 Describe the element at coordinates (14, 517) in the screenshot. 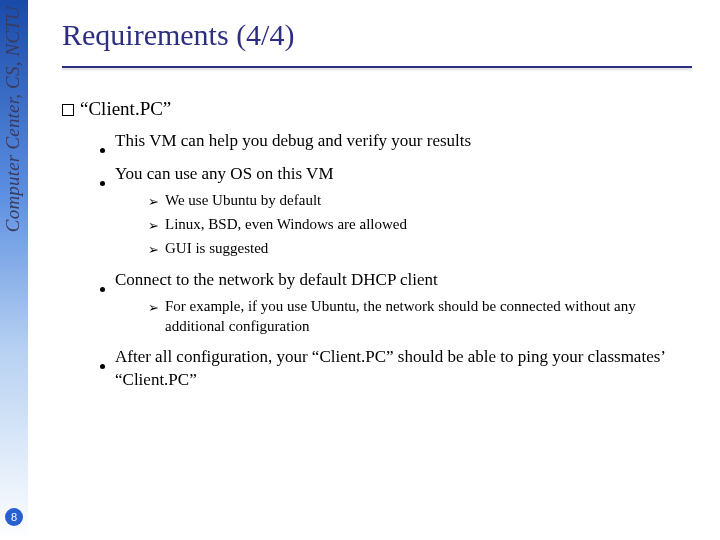

I see `page-number-badge: 8` at that location.